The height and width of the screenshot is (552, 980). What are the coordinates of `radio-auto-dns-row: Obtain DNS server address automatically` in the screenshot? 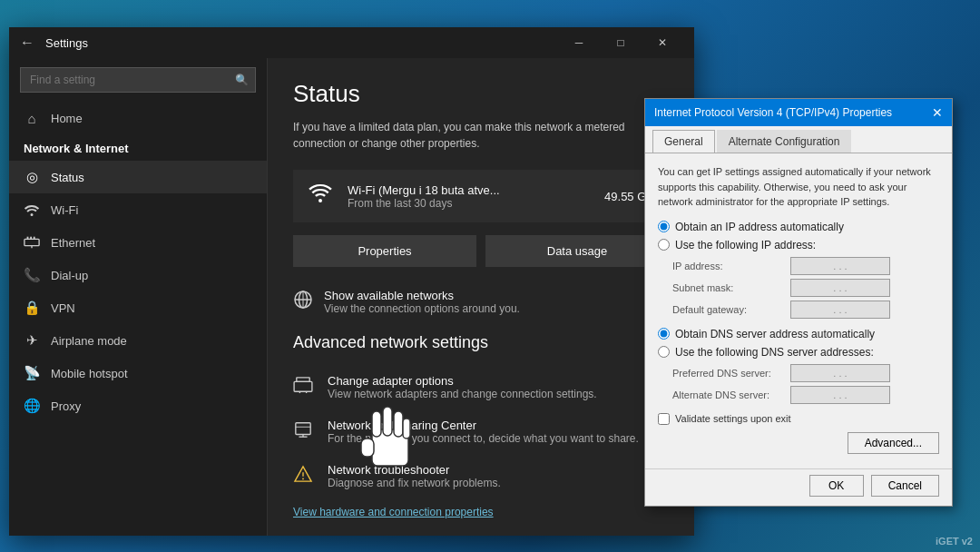 It's located at (799, 334).